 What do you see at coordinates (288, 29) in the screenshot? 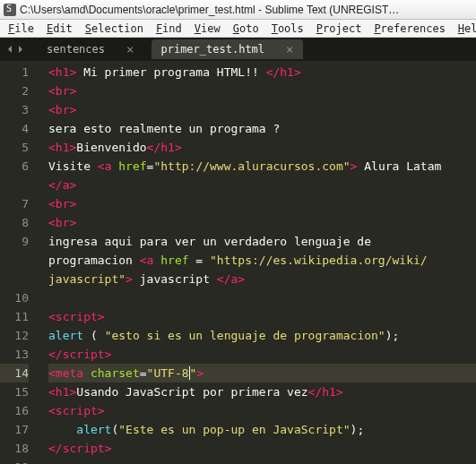
I see `menu-tools: Tools` at bounding box center [288, 29].